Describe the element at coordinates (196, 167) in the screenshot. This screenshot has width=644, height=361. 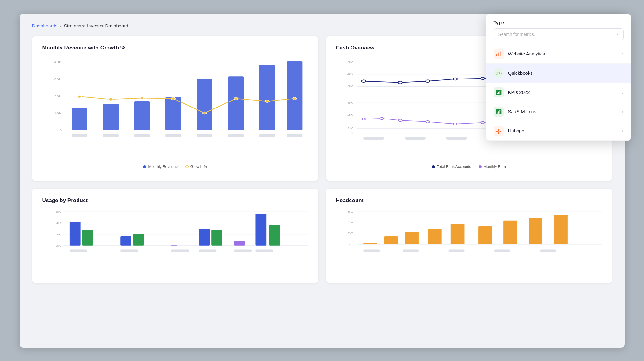
I see `legend-growth: Growth %` at that location.